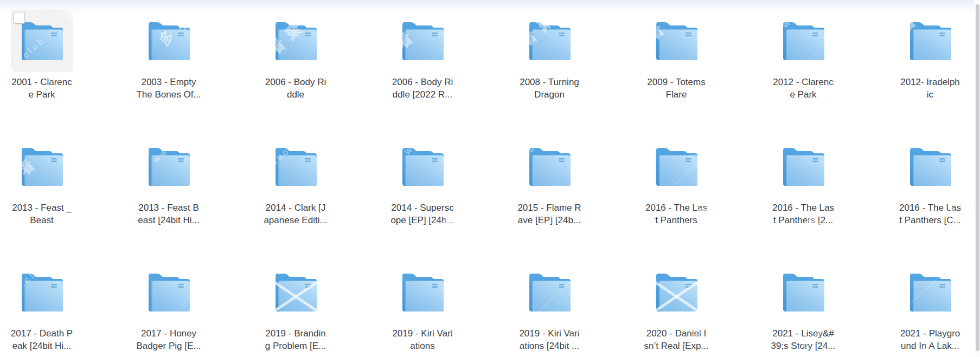 The image size is (980, 357). I want to click on folder-name: 2013 - Feast B east [24bit Hi..., so click(168, 214).